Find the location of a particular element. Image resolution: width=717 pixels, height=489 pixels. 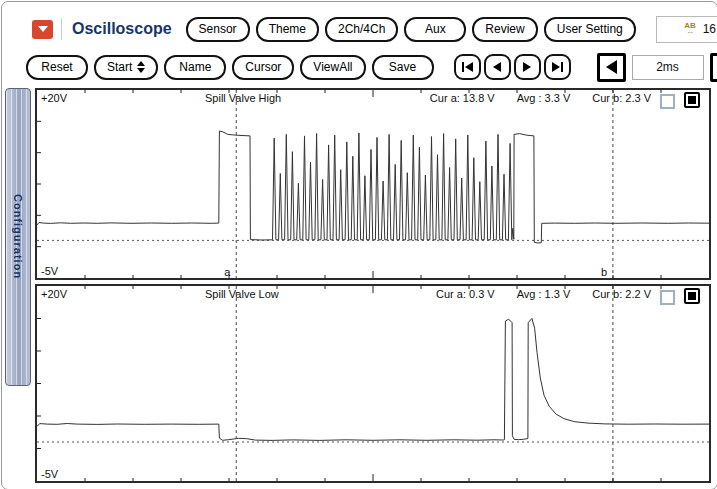

skip-start-icon is located at coordinates (463, 67).